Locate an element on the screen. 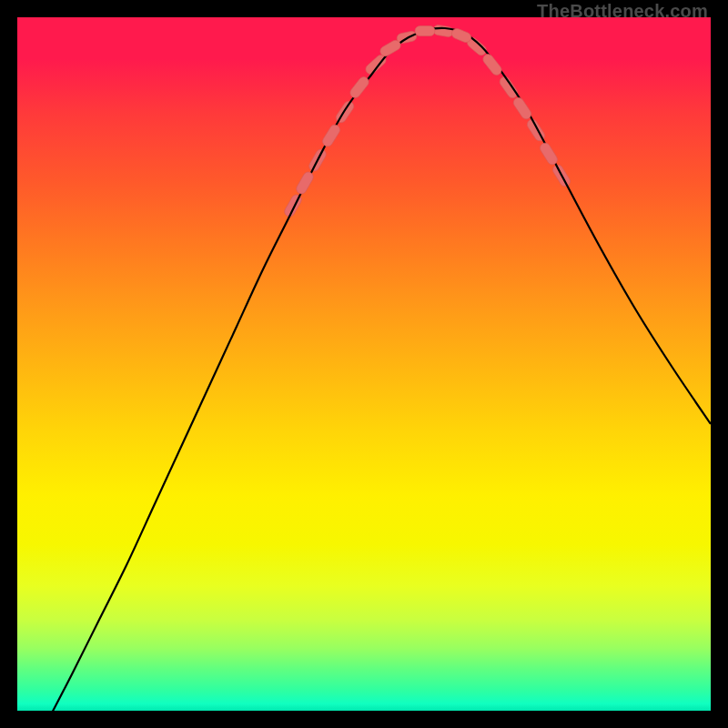 The height and width of the screenshot is (728, 728). watermark-label: TheBottleneck.com is located at coordinates (622, 11).